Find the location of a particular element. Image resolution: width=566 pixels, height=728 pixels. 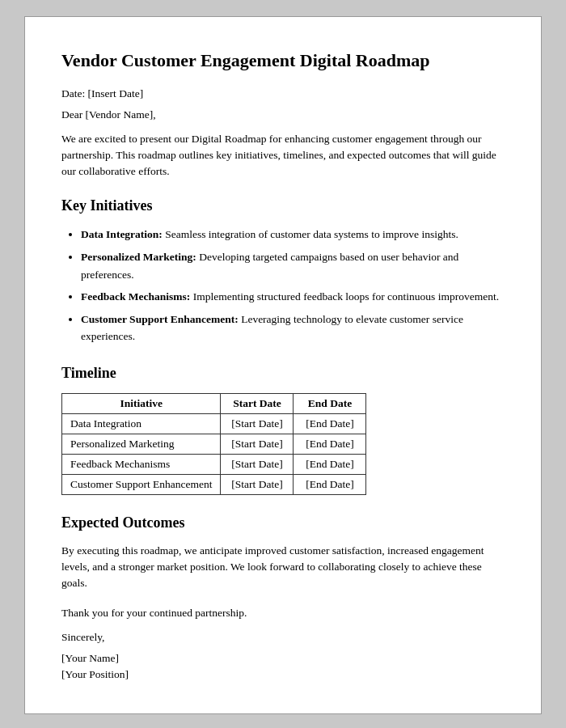

table-body: Data Integration[Start Date][End Date]Pe… is located at coordinates (214, 454).